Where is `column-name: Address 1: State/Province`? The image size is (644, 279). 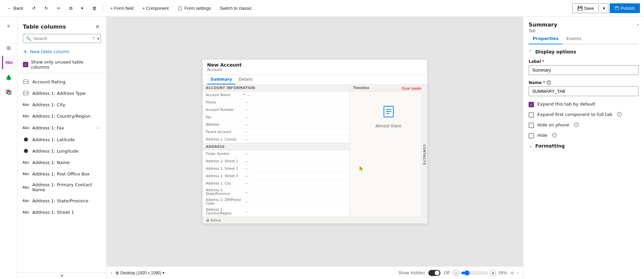
column-name: Address 1: State/Province is located at coordinates (61, 201).